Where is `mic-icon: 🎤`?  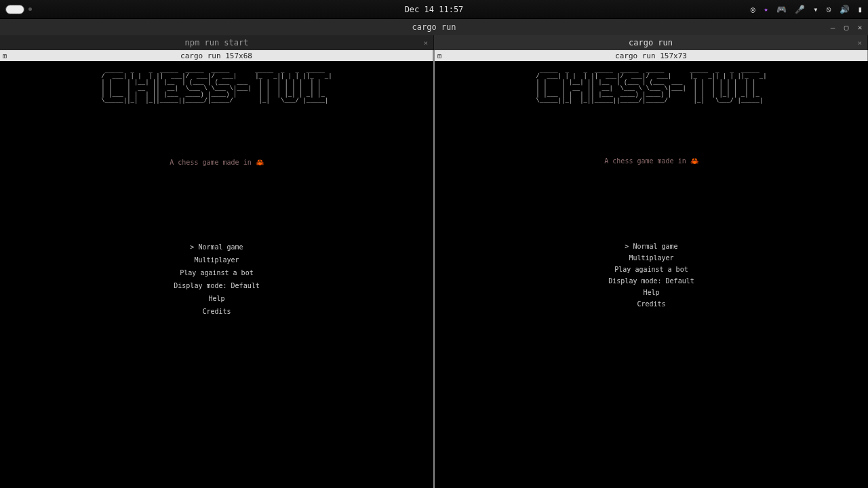 mic-icon: 🎤 is located at coordinates (800, 9).